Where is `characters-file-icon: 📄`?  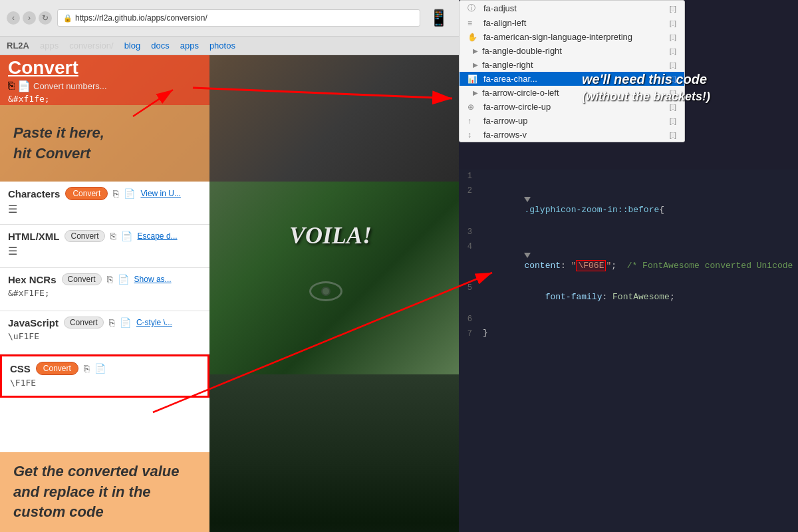
characters-file-icon: 📄 is located at coordinates (129, 194).